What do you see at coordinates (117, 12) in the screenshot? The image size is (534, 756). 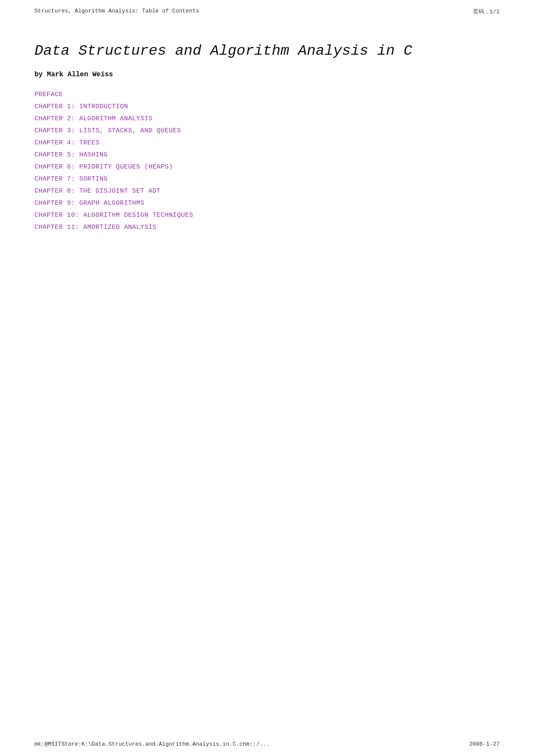 I see `header-left: Structures, Algorithm Analysis: Table of…` at bounding box center [117, 12].